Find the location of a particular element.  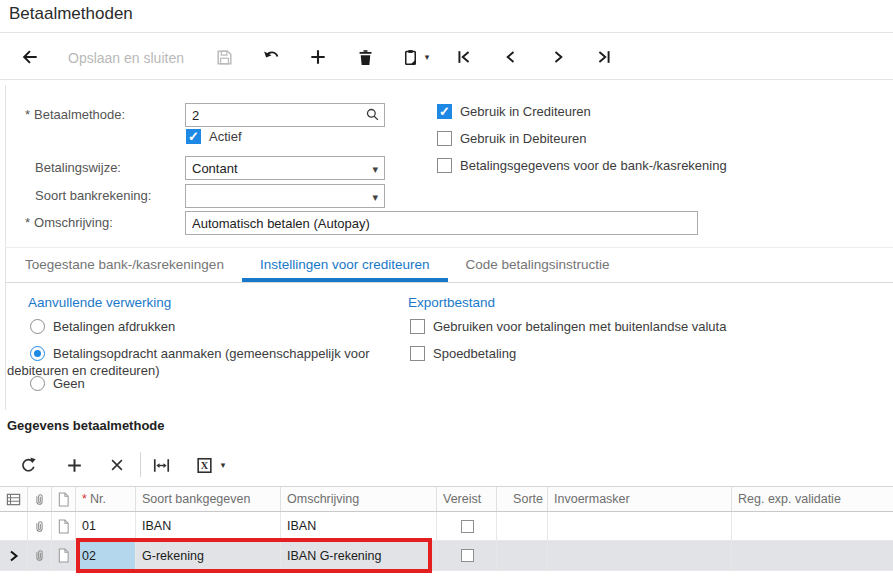

column-header-omschrijving: Omschrijving is located at coordinates (359, 499).